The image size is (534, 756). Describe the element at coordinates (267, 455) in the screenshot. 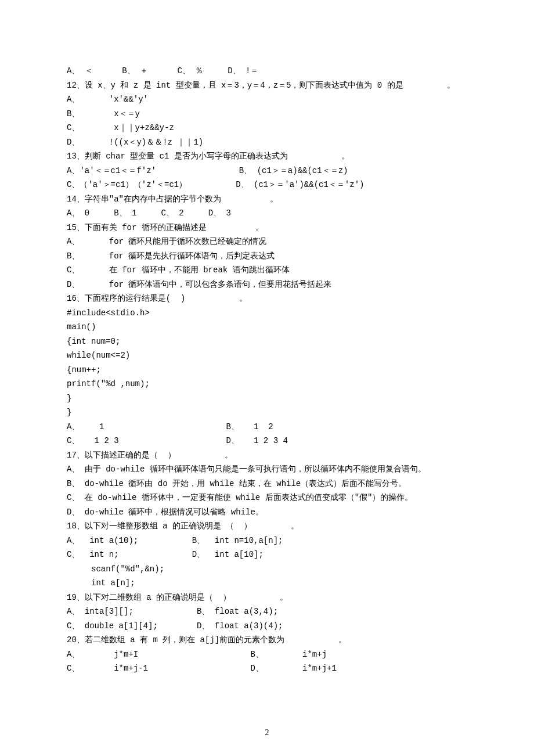

I see `q17-stem: 17、以下描述正确的是（ ） 。` at that location.